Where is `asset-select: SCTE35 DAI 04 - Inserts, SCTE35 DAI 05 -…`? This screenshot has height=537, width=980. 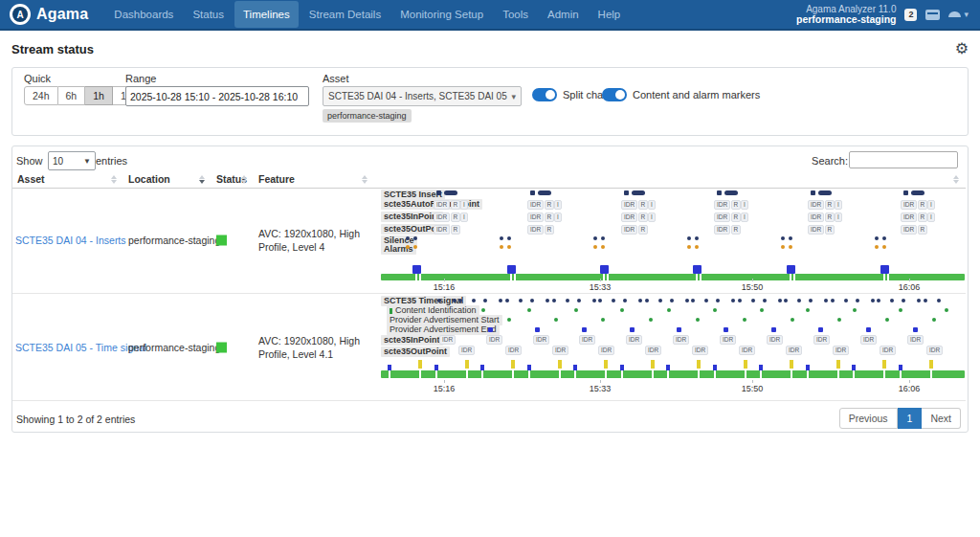 asset-select: SCTE35 DAI 04 - Inserts, SCTE35 DAI 05 -… is located at coordinates (422, 96).